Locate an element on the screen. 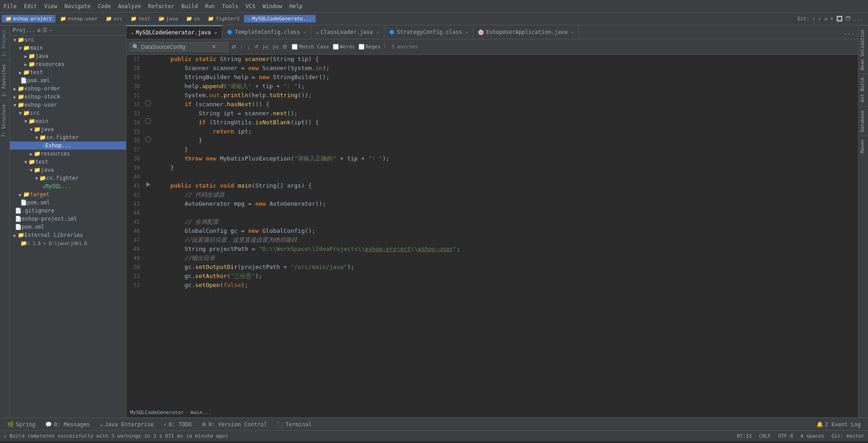 The width and height of the screenshot is (868, 443). menu-navigate: Navigate is located at coordinates (78, 6).